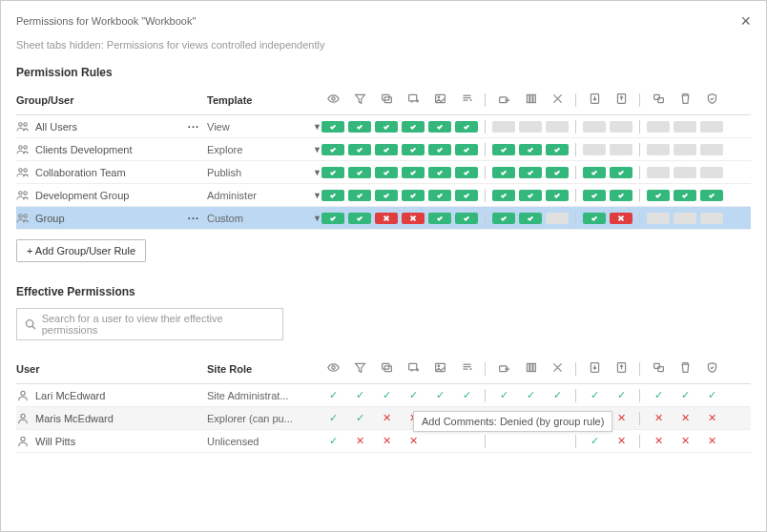 The image size is (767, 532). I want to click on effective-row: Lari McEdwardSite Administrat...✓✓✓✓✓✓✓✓…, so click(384, 396).